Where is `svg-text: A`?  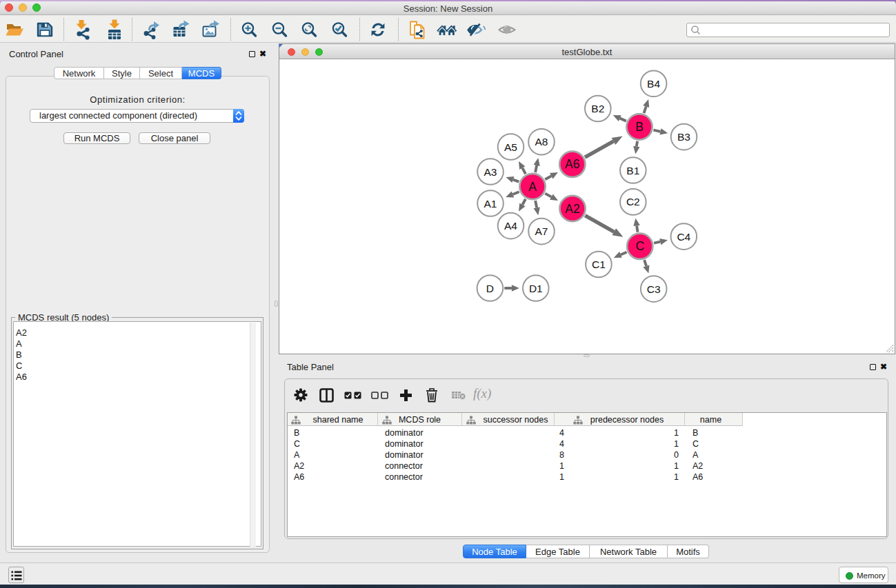 svg-text: A is located at coordinates (532, 187).